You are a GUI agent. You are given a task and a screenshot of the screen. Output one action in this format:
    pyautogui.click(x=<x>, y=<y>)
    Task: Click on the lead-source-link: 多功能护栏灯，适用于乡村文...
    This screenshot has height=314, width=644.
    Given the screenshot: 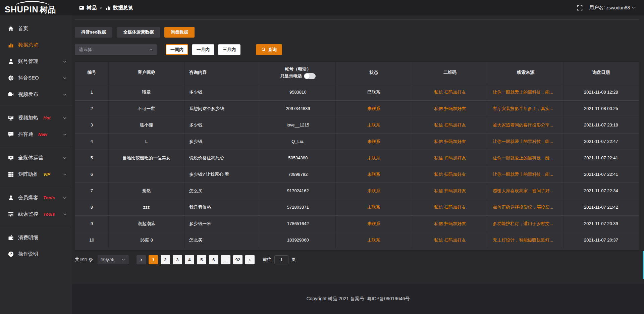 What is the action you would take?
    pyautogui.click(x=523, y=223)
    